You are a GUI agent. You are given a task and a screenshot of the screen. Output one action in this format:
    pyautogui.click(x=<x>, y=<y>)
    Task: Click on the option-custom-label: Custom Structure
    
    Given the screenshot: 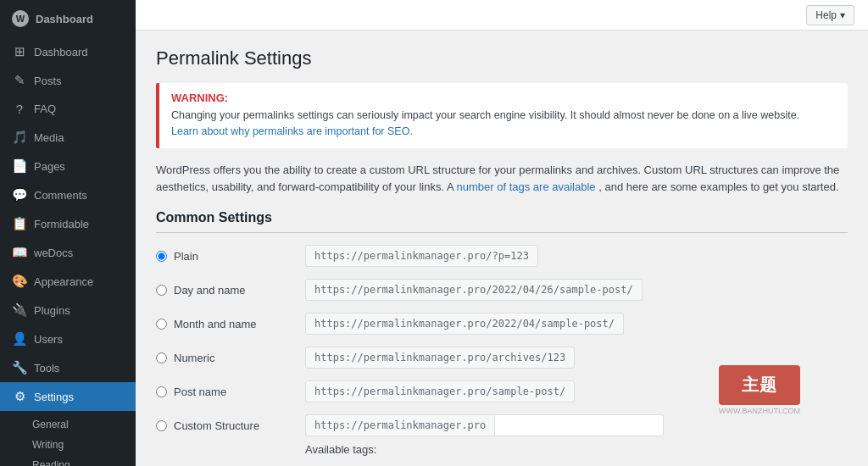 What is the action you would take?
    pyautogui.click(x=224, y=425)
    